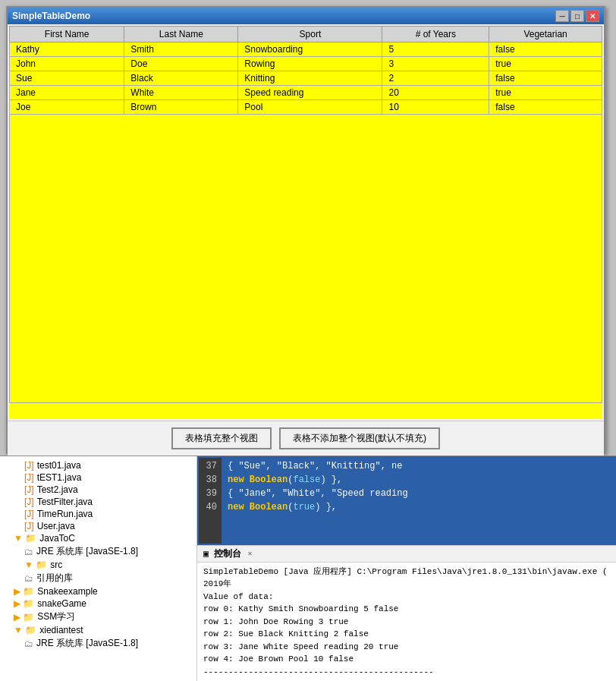 This screenshot has height=681, width=616. I want to click on folder-closed-icon-12: ▶ 📁, so click(24, 617).